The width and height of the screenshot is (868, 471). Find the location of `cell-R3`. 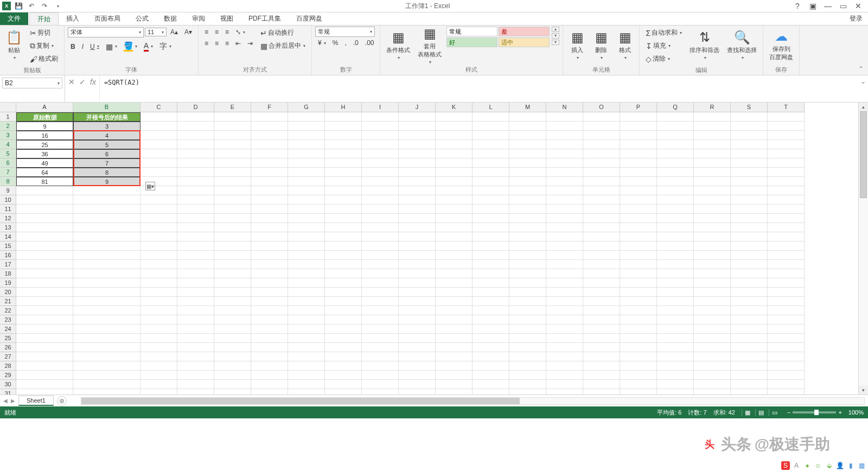

cell-R3 is located at coordinates (712, 136).